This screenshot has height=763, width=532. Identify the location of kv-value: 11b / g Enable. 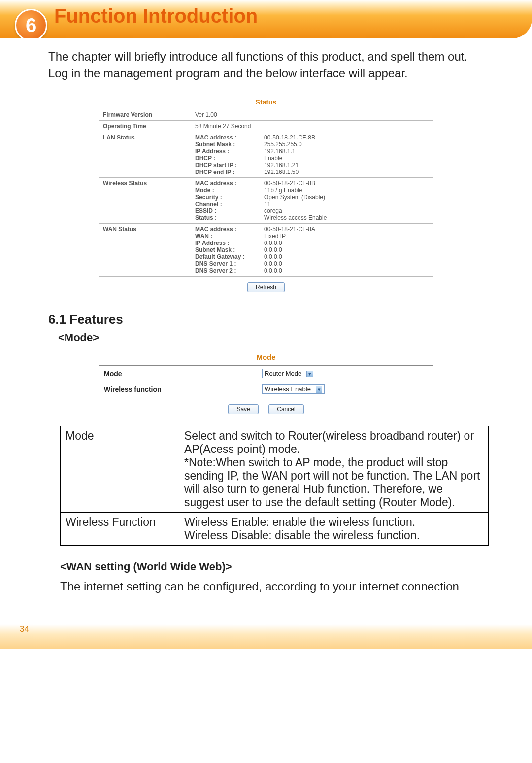
(347, 190).